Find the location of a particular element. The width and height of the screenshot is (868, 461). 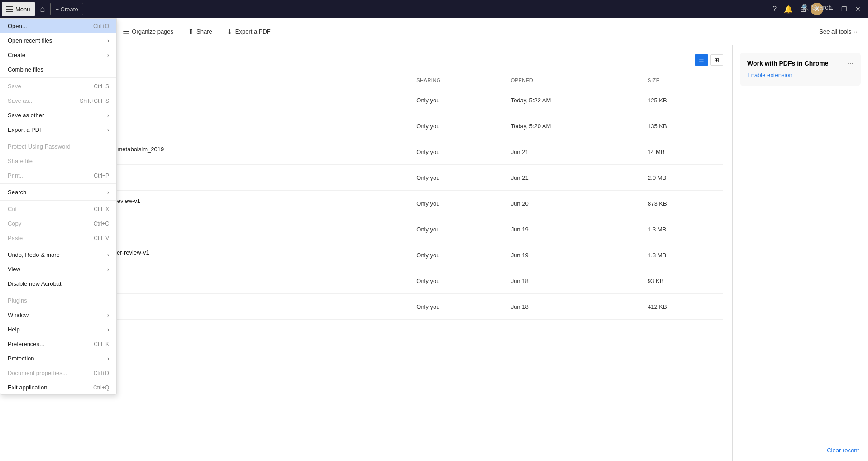

side-panel-more-button: ··· is located at coordinates (851, 64).